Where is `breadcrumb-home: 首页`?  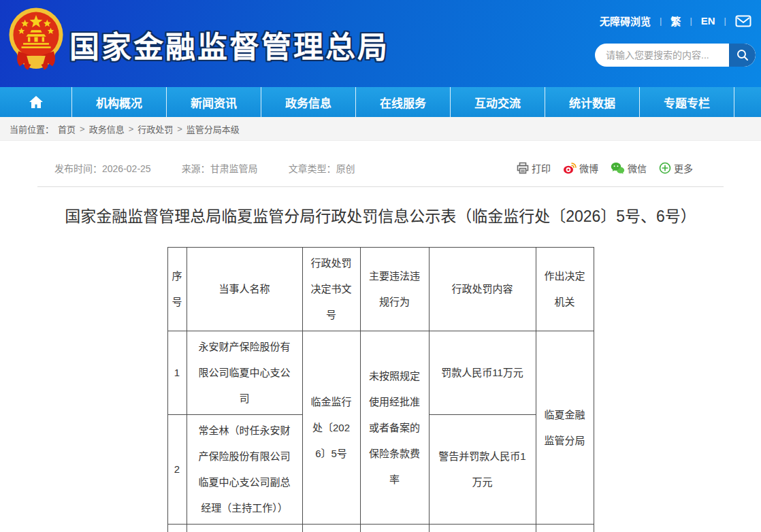
breadcrumb-home: 首页 is located at coordinates (67, 129).